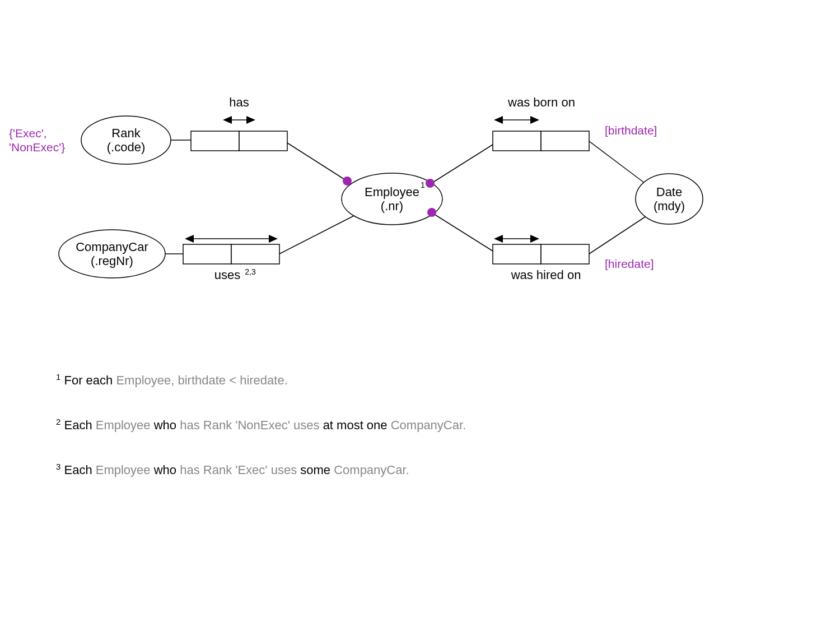  I want to click on connector-employee-born, so click(463, 164).